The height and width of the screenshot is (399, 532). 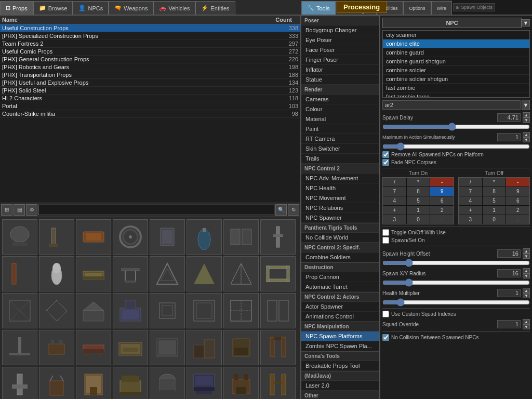 What do you see at coordinates (340, 50) in the screenshot?
I see `tool-face-poser: Face Poser` at bounding box center [340, 50].